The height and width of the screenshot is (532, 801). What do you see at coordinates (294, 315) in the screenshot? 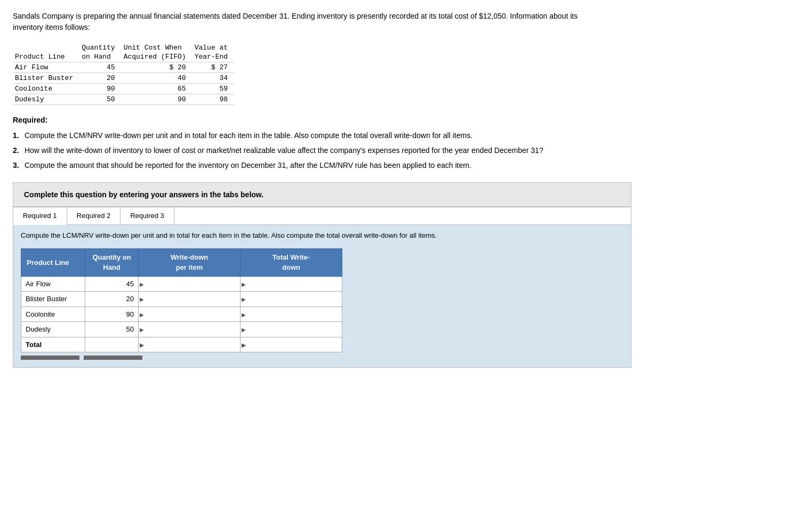
I see `answer-total-coolonite-input` at bounding box center [294, 315].